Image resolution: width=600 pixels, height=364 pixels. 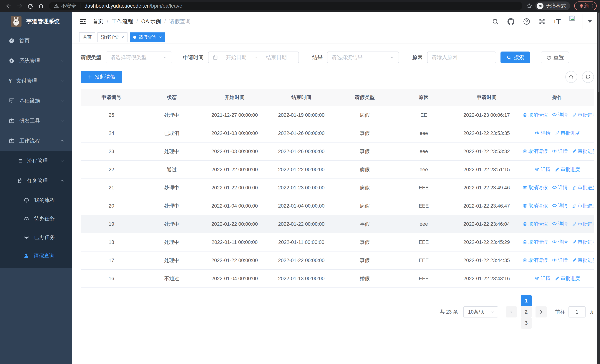 I want to click on tab-流程详情: 流程详情×, so click(x=112, y=37).